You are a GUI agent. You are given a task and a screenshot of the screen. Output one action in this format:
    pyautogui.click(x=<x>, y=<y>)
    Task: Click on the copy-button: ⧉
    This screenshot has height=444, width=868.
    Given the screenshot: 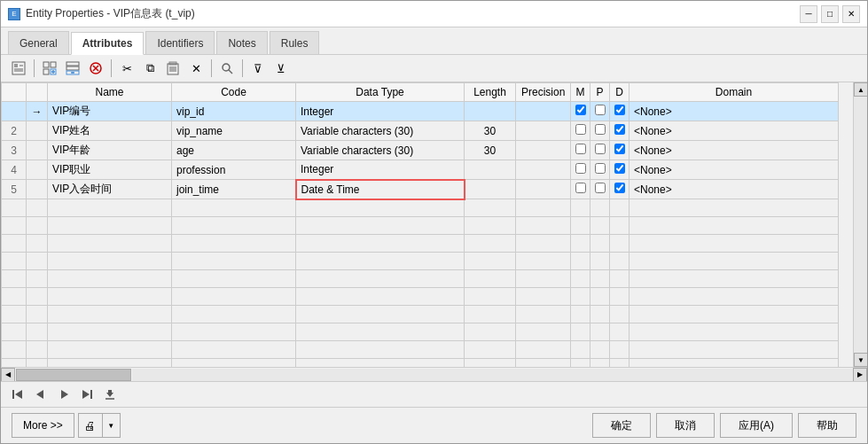 What is the action you would take?
    pyautogui.click(x=150, y=68)
    